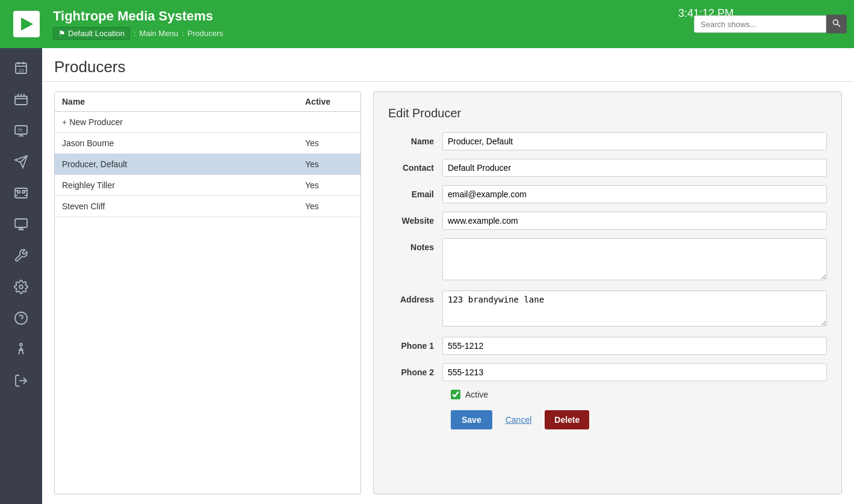  What do you see at coordinates (608, 309) in the screenshot?
I see `form-row-address: Address 123 brandywine lane` at bounding box center [608, 309].